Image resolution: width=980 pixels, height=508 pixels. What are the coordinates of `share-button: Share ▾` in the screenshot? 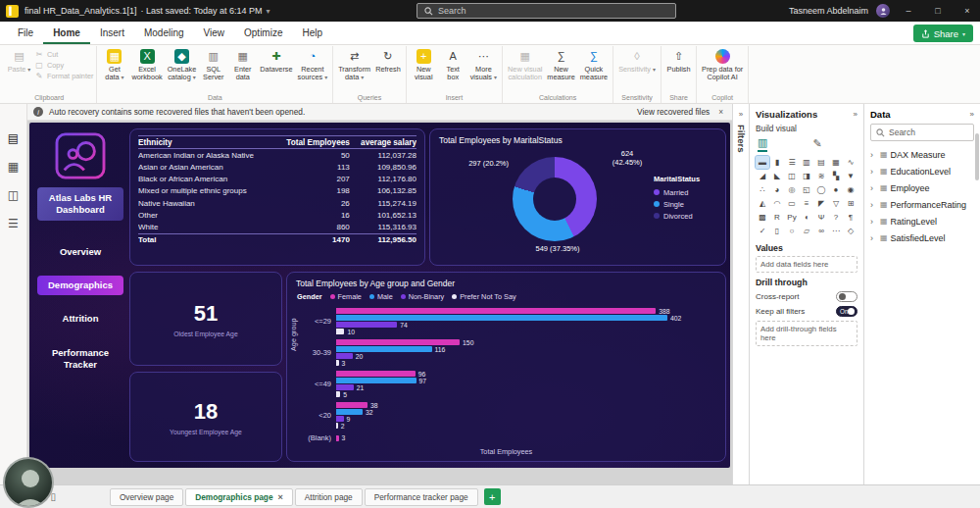 It's located at (943, 33).